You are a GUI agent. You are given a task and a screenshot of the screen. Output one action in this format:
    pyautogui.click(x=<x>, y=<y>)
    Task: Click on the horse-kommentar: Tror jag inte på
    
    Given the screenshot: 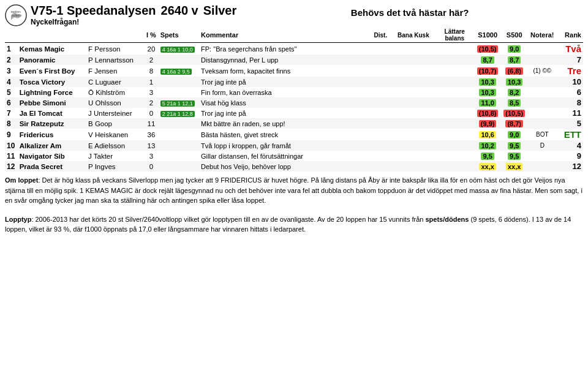 What is the action you would take?
    pyautogui.click(x=284, y=113)
    